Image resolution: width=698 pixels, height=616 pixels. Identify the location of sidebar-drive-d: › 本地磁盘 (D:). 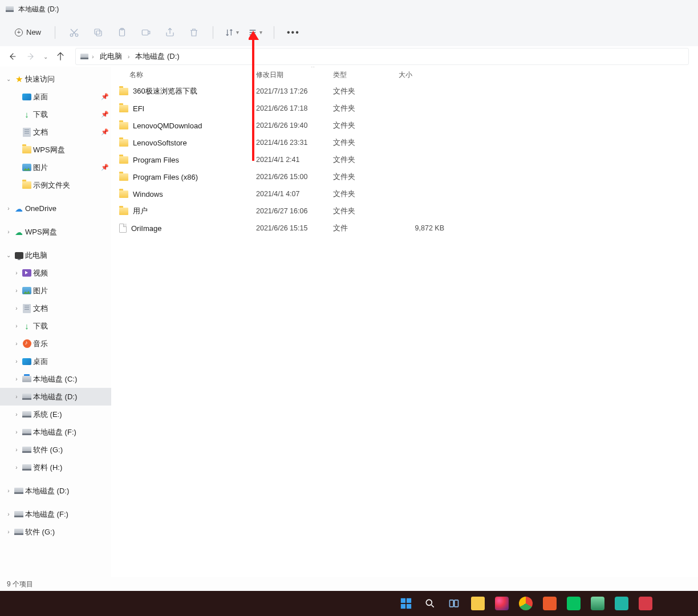
(56, 397).